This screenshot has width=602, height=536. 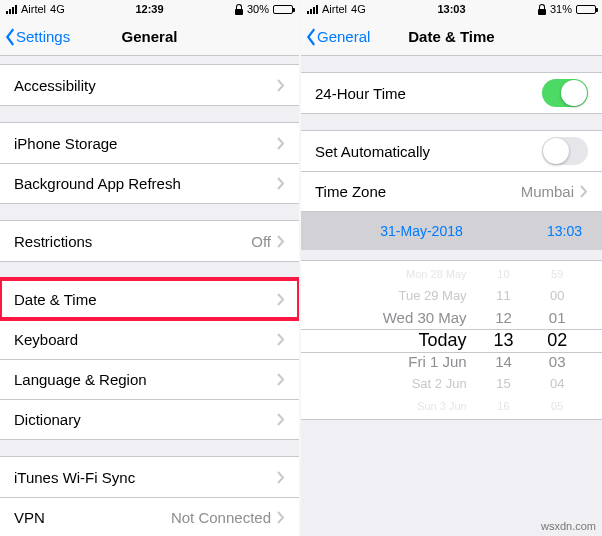 I want to click on picker-item: Wed 30 May, so click(x=425, y=318).